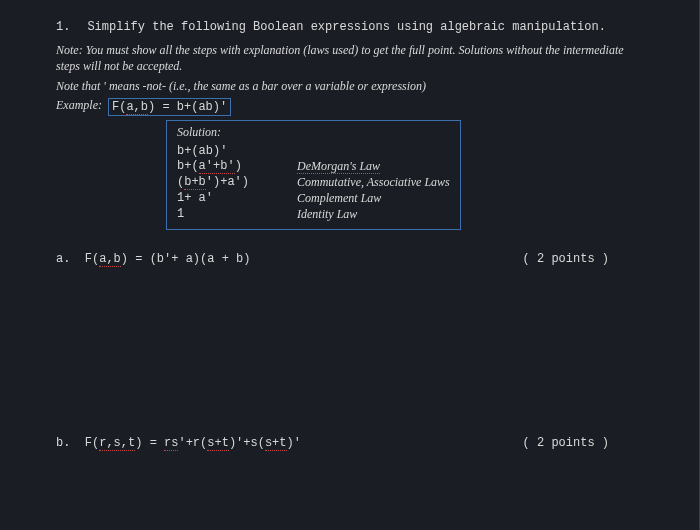  What do you see at coordinates (352, 259) in the screenshot?
I see `problem-a: a. F(a,b) = (b'+ a)(a + b) ( 2 points )` at bounding box center [352, 259].